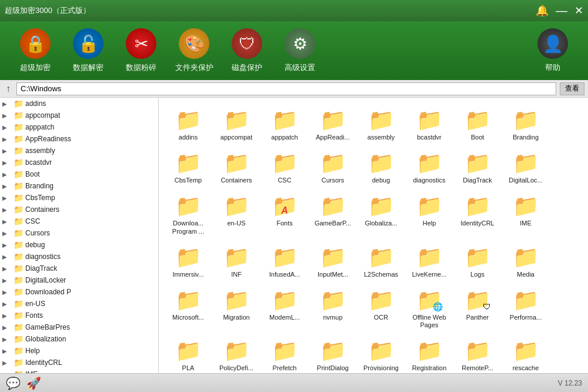 The height and width of the screenshot is (392, 588). Describe the element at coordinates (429, 354) in the screenshot. I see `file-item-registration: 📁Registration` at that location.